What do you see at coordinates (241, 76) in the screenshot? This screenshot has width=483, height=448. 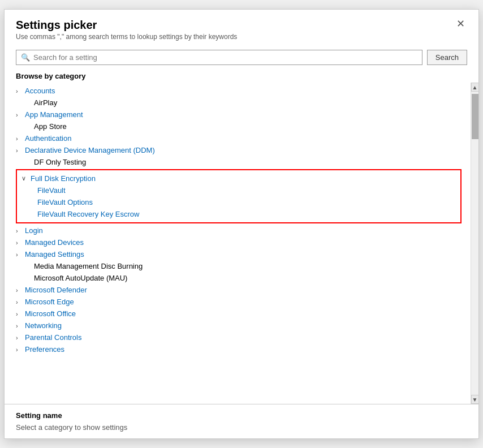 I see `browse-label: Browse by category` at bounding box center [241, 76].